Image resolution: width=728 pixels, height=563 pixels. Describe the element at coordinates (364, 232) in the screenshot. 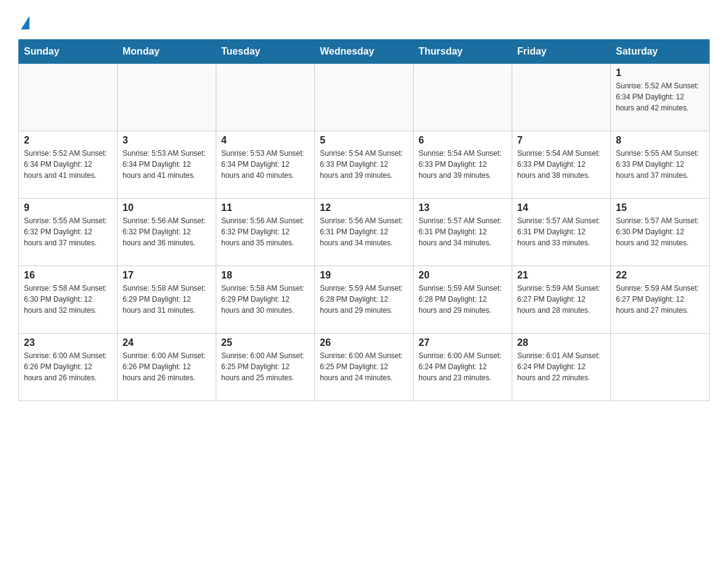

I see `calendar-week-row: 9Sunrise: 5:55 AM Sunset: 6:32 PM Daylig…` at that location.